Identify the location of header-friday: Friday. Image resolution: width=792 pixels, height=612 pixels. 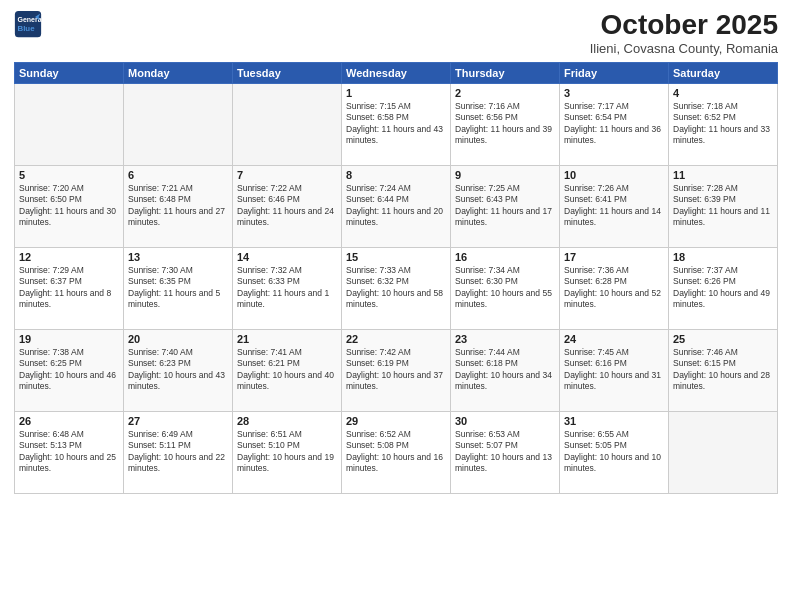
(614, 72).